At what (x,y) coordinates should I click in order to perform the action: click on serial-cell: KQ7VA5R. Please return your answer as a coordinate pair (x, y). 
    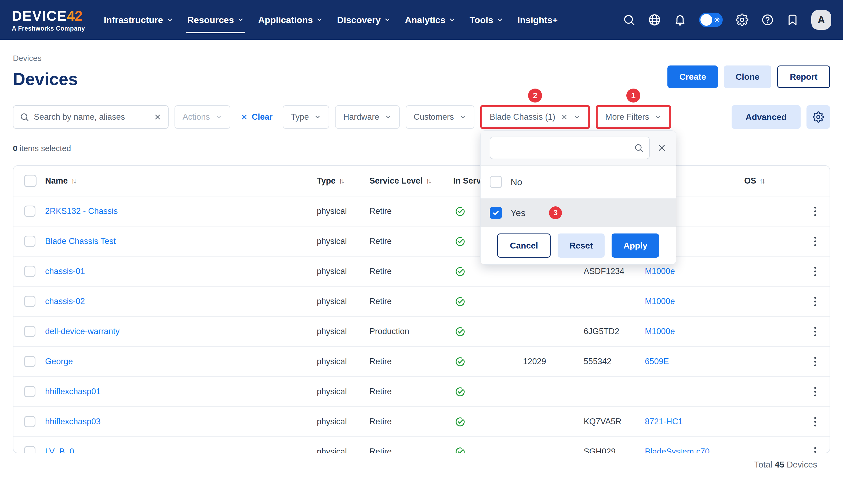
    Looking at the image, I should click on (614, 422).